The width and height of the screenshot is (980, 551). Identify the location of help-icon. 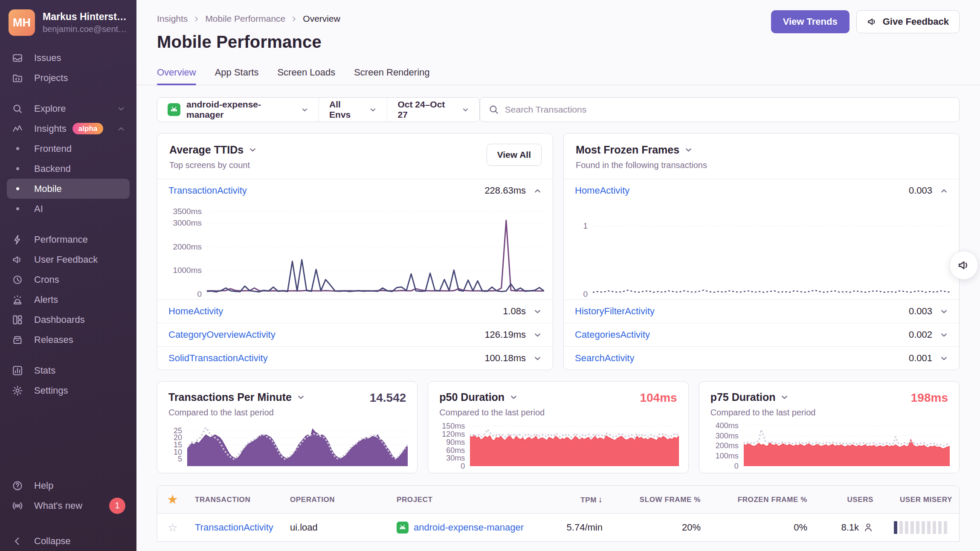
(17, 486).